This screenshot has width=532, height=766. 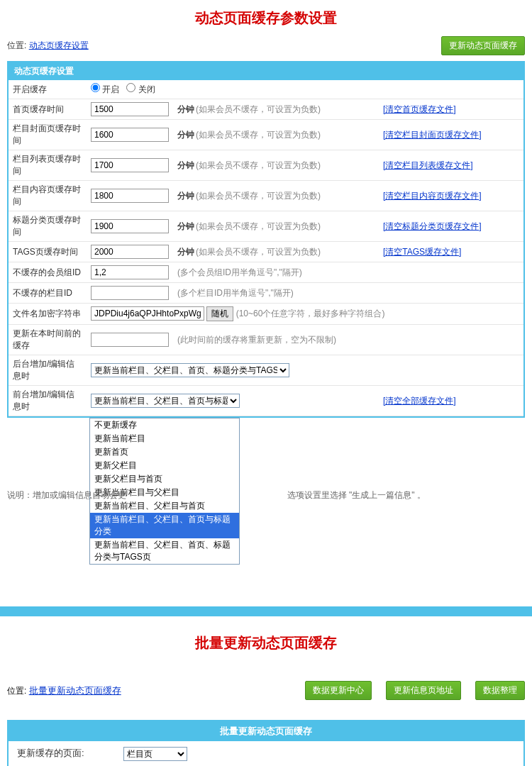 I want to click on groupid-label: 不缓存的会员组ID, so click(x=48, y=272).